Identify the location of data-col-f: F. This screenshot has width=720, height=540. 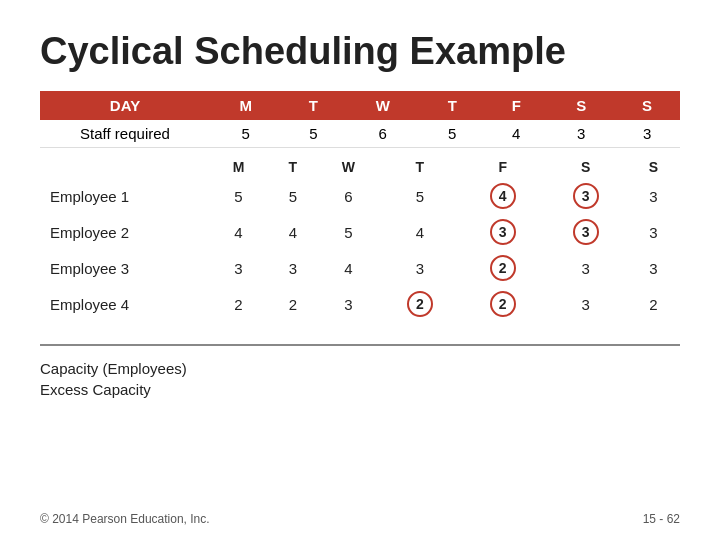
(502, 167).